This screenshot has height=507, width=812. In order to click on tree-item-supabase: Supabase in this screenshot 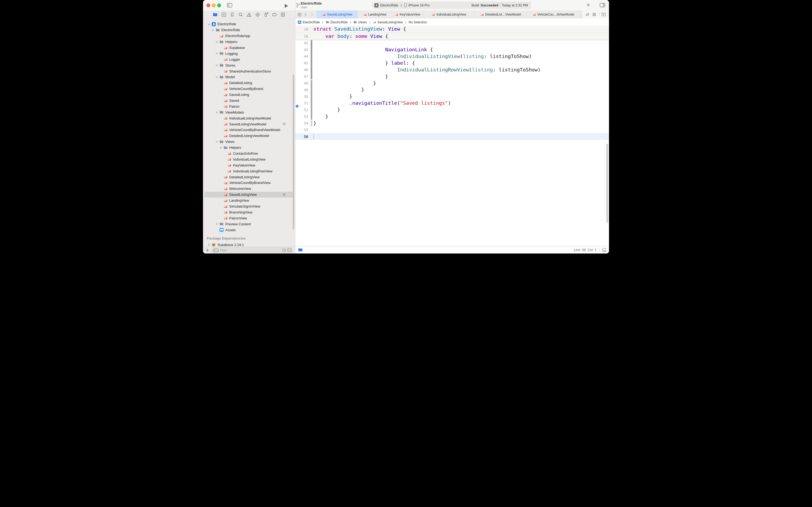, I will do `click(249, 48)`.